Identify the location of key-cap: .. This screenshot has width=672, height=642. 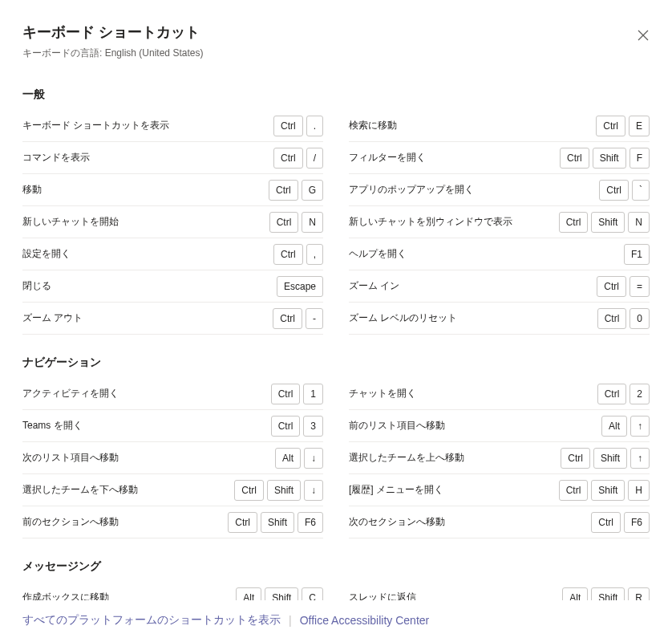
(314, 126).